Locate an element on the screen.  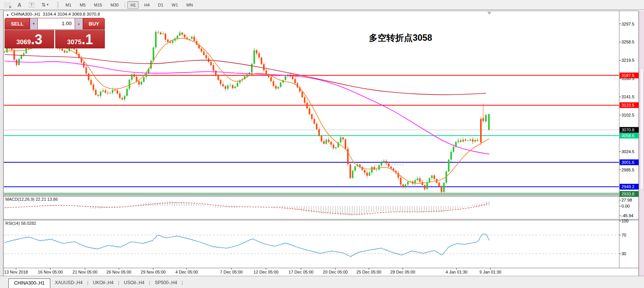
rsi-line is located at coordinates (247, 245).